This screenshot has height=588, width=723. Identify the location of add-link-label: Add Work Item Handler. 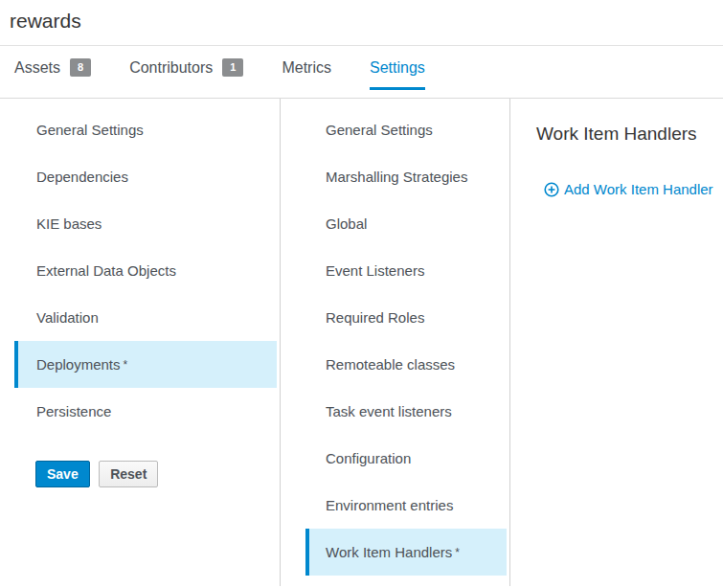
(639, 190).